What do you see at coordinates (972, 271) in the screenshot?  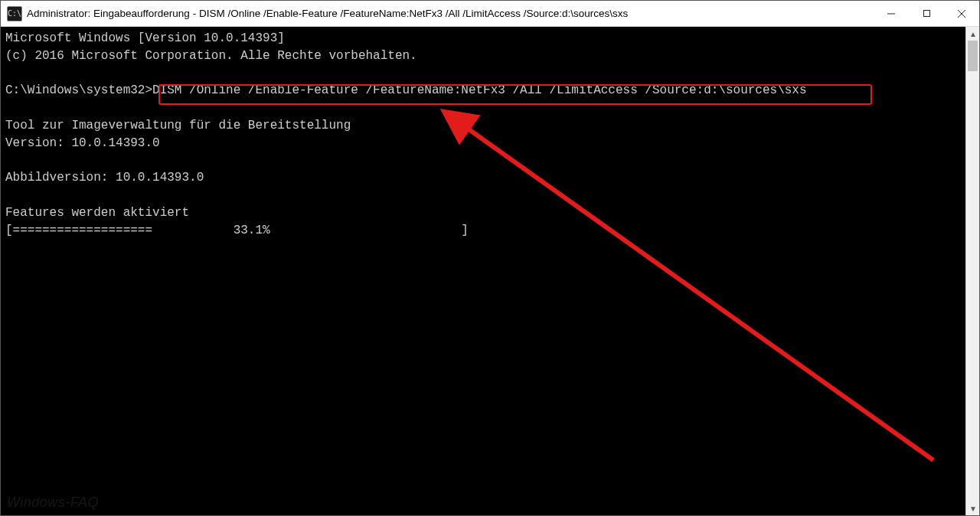 I see `scrollbar: ▲ ▼` at bounding box center [972, 271].